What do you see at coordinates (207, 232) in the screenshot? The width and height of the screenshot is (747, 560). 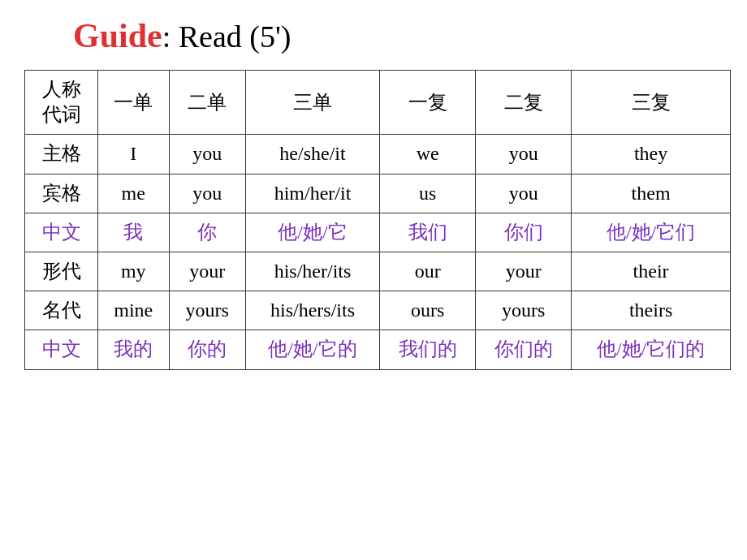 I see `cell-2-2: 你` at bounding box center [207, 232].